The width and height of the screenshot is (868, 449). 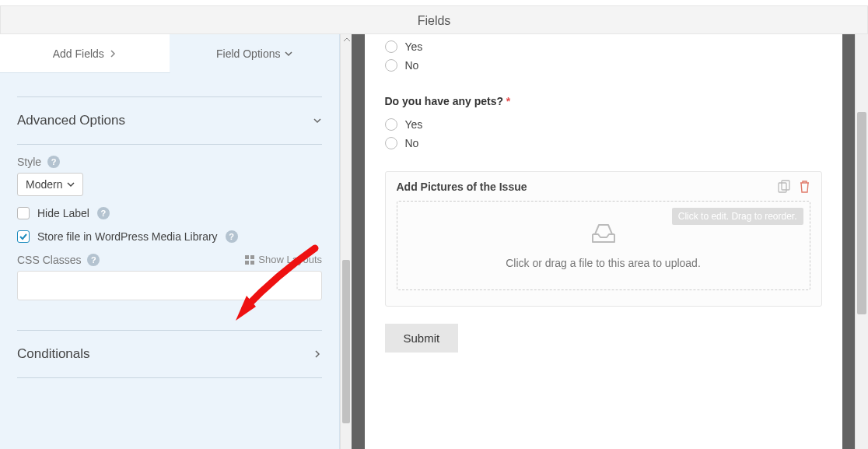 What do you see at coordinates (170, 286) in the screenshot?
I see `css-classes-input` at bounding box center [170, 286].